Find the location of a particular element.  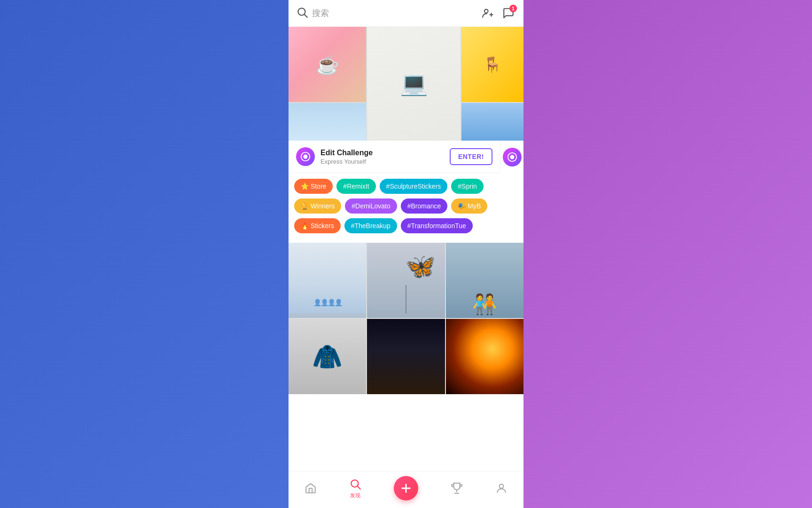

tags-row-2: 🏆 Winners #DemiLovato #Bromance 🎭 MyB is located at coordinates (406, 206).